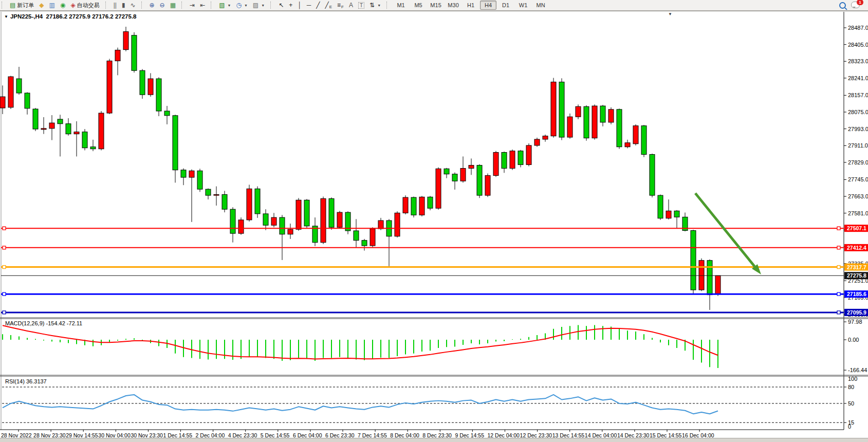  Describe the element at coordinates (418, 5) in the screenshot. I see `timeframe-m5-button: M5` at that location.